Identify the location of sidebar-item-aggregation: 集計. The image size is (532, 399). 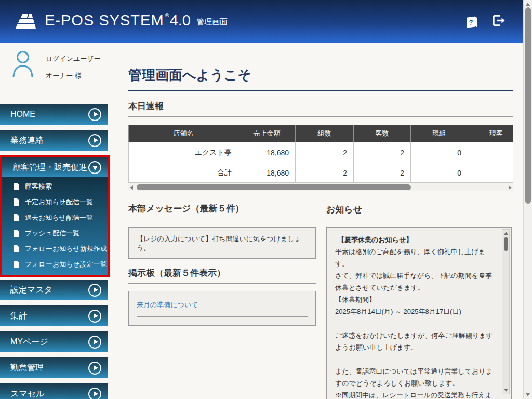
(54, 316).